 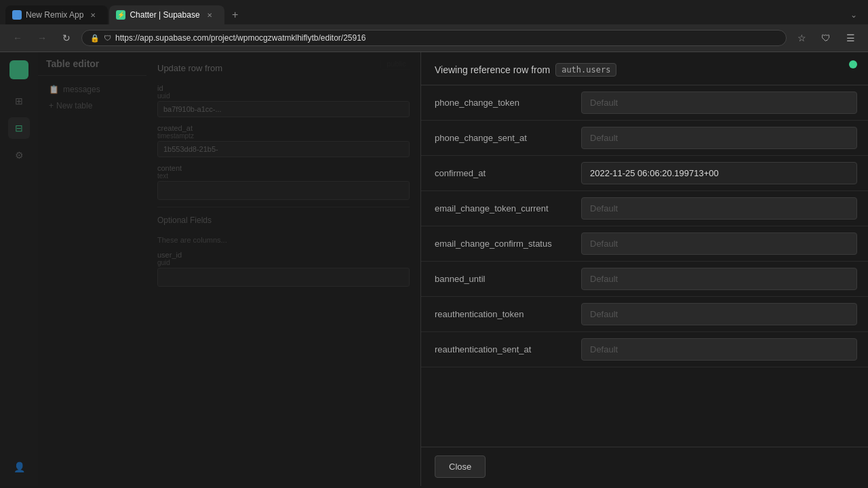 I want to click on field-value-email-change-confirm-status, so click(x=719, y=244).